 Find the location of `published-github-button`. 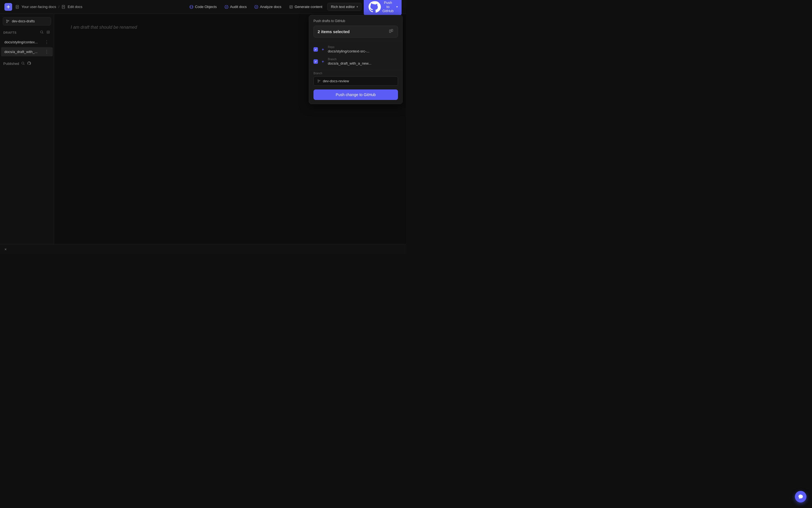

published-github-button is located at coordinates (29, 64).